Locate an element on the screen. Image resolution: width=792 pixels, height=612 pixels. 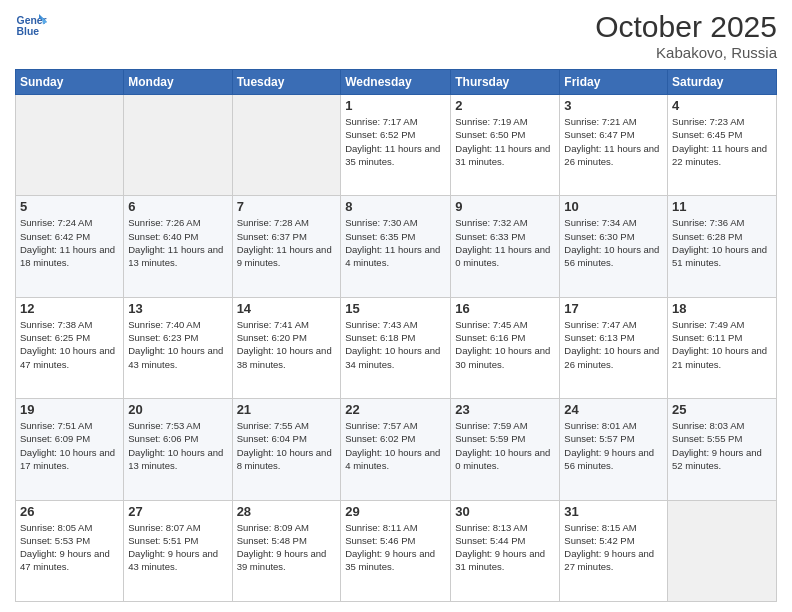
col-tuesday: Tuesday is located at coordinates (286, 82).